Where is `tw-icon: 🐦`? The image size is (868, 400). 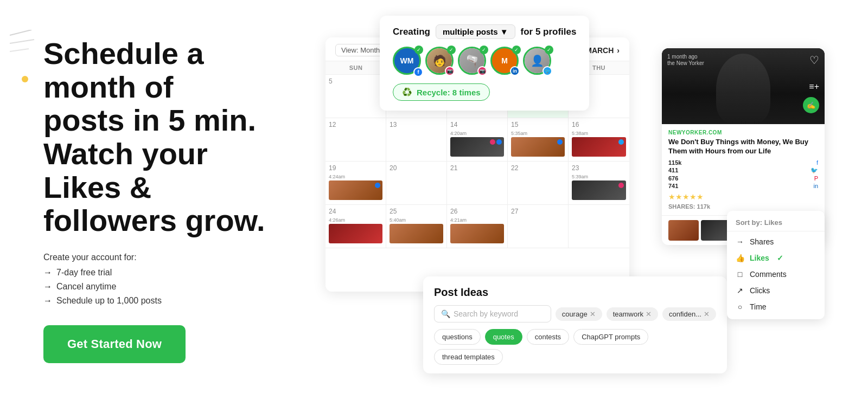
tw-icon: 🐦 is located at coordinates (547, 71).